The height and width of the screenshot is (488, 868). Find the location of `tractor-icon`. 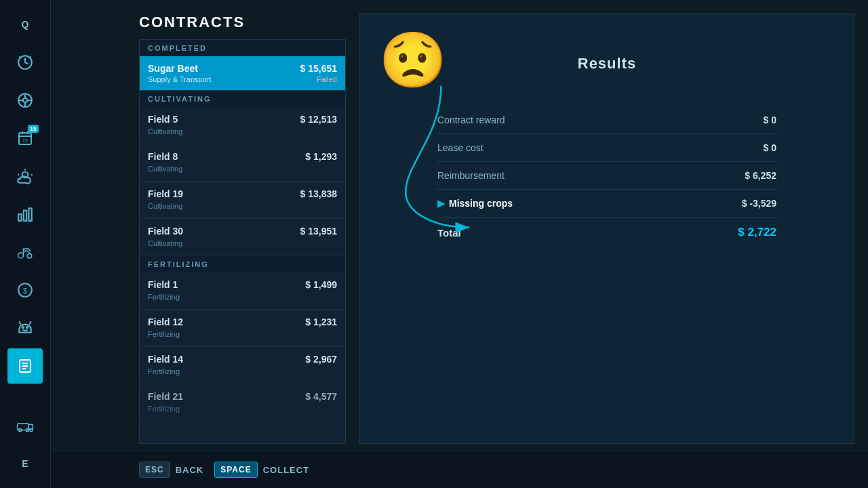

tractor-icon is located at coordinates (25, 252).